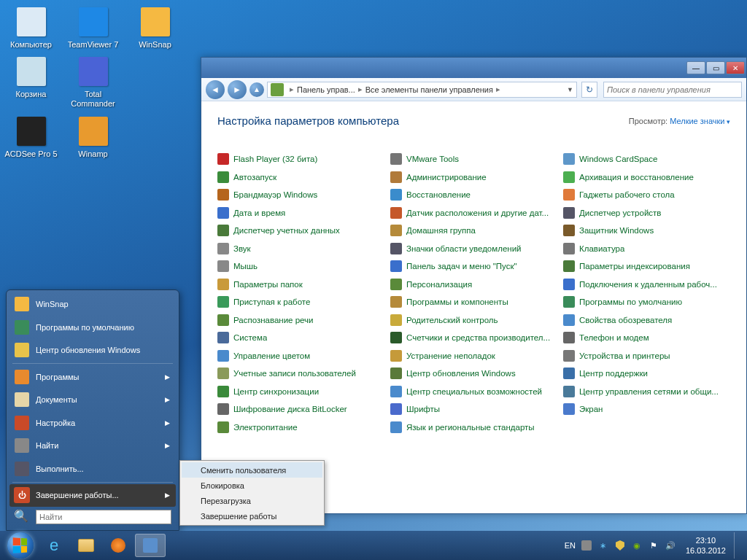 The image size is (747, 560). What do you see at coordinates (301, 213) in the screenshot?
I see `control-panel-item: Дата и время` at bounding box center [301, 213].